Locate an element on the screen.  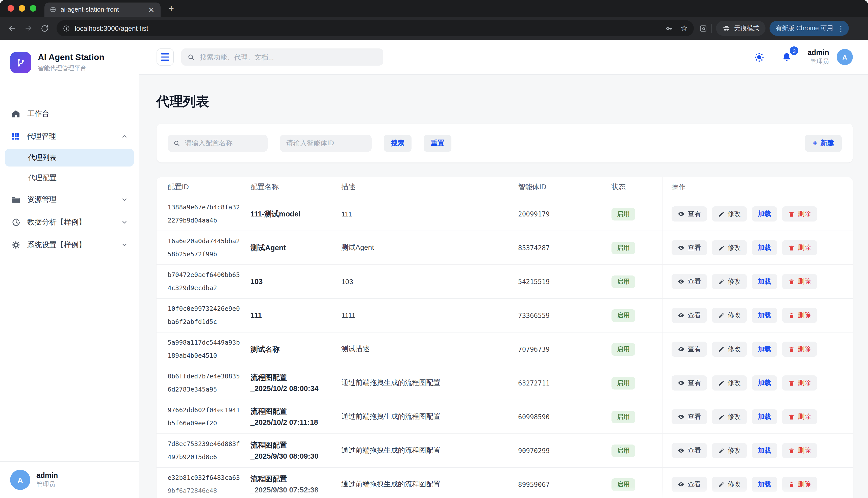
sidebar-item-system-settings: 系统设置【样例】 is located at coordinates (69, 245).